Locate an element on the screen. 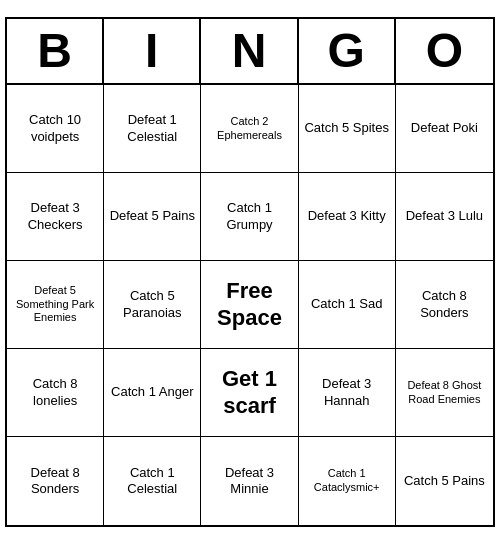  bingo-cell-22: Defeat 3 Minnie is located at coordinates (250, 481).